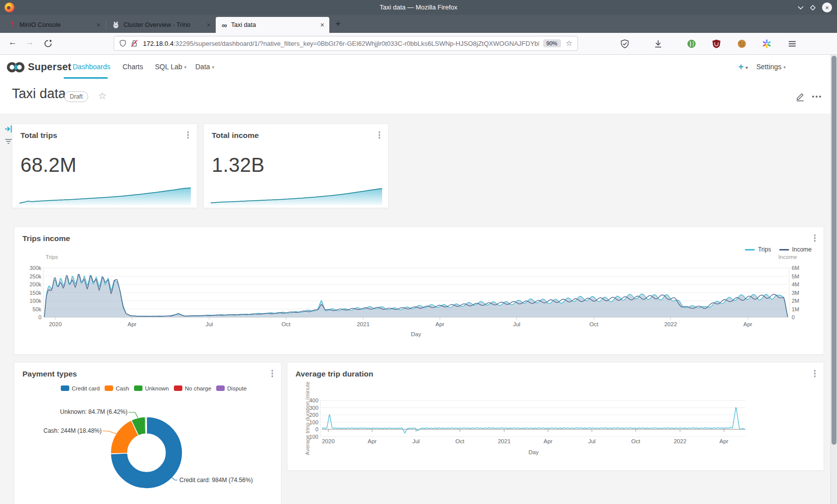 This screenshot has height=504, width=837. I want to click on close-window-icon: ×, so click(827, 7).